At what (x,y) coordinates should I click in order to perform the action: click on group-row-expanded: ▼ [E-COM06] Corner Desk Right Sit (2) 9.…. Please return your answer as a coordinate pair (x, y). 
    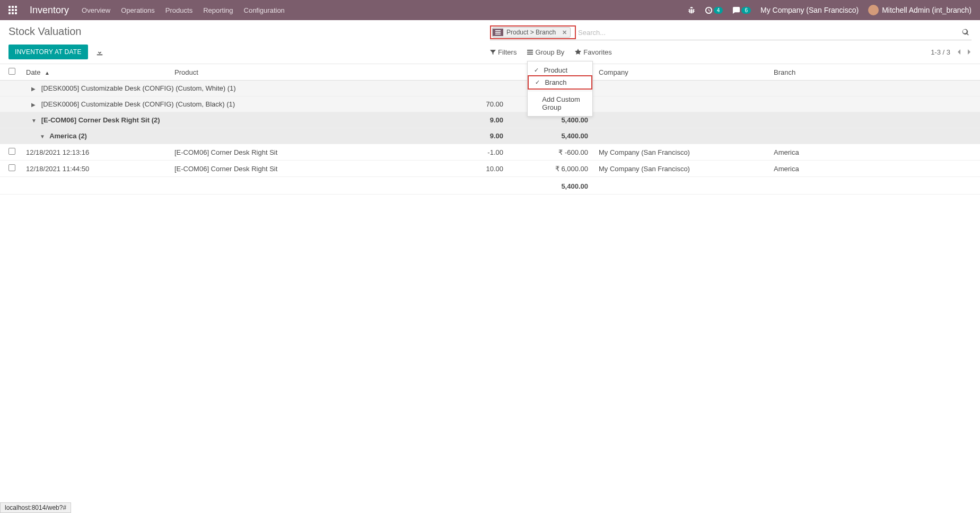
    Looking at the image, I should click on (490, 120).